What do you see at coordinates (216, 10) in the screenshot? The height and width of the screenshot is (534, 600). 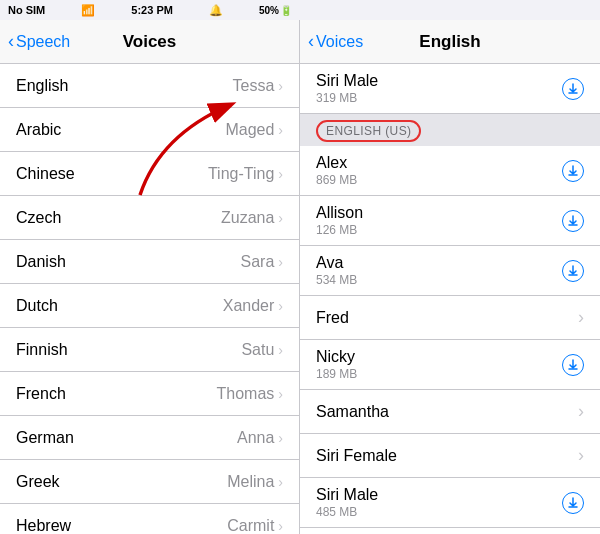 I see `left-alarm-icon: 🔔` at bounding box center [216, 10].